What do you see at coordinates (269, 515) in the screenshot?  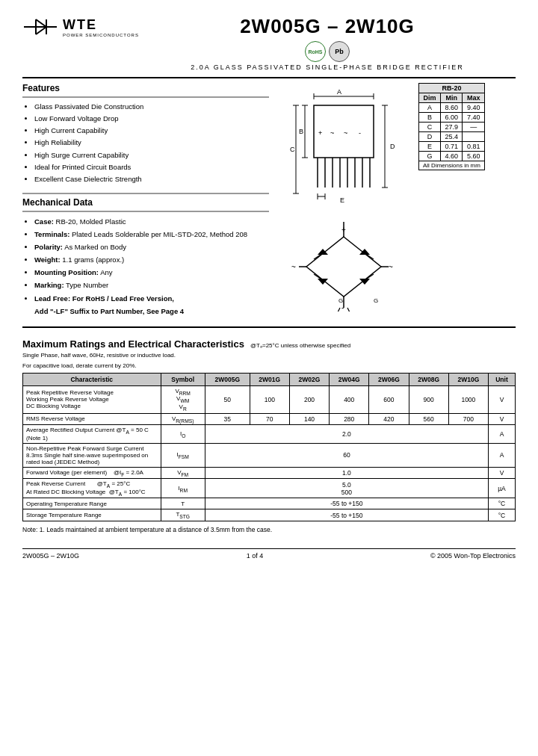 I see `table-row: Storage Temperature Range TSTG -55 to +1…` at bounding box center [269, 515].